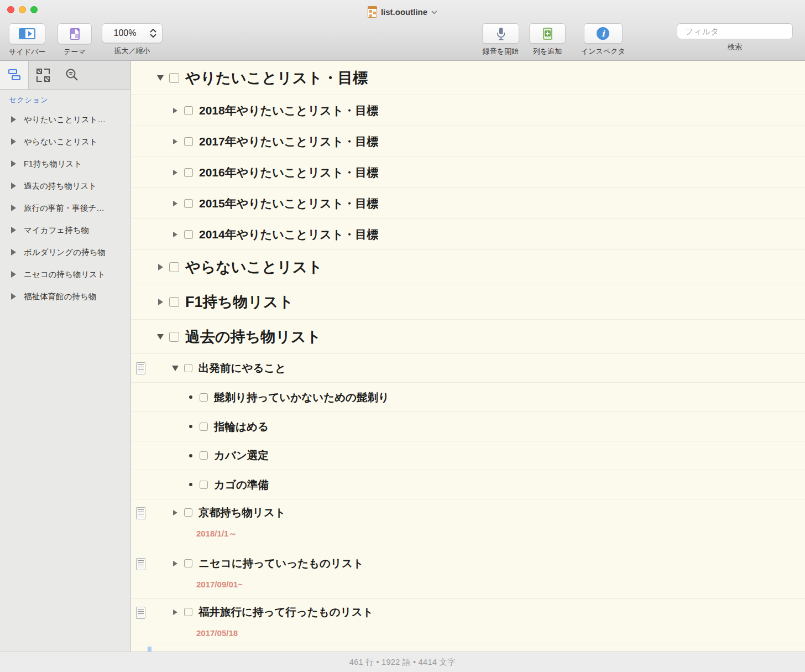 Image resolution: width=805 pixels, height=672 pixels. I want to click on sidebar-item: 過去の持ち物リスト, so click(65, 186).